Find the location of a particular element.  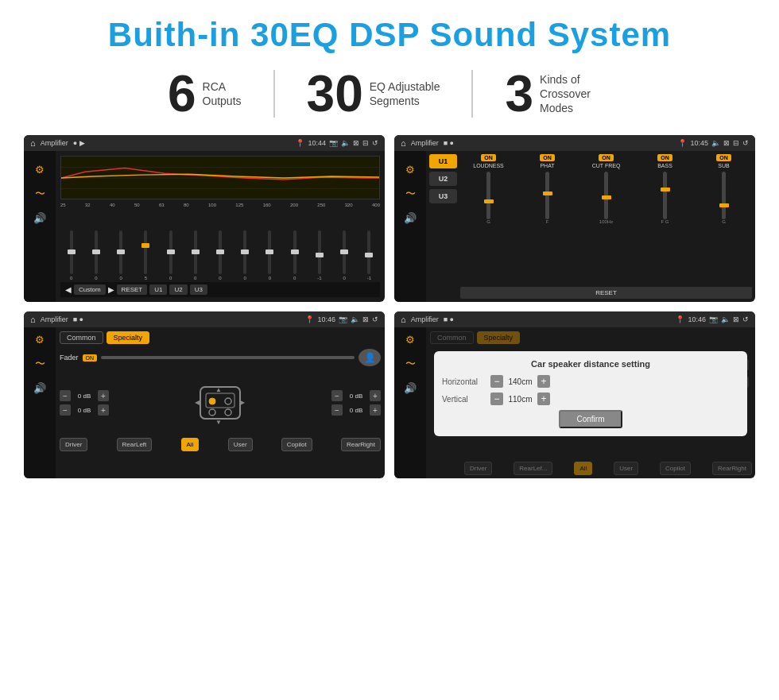

dialog-loc: 📍 is located at coordinates (680, 319).